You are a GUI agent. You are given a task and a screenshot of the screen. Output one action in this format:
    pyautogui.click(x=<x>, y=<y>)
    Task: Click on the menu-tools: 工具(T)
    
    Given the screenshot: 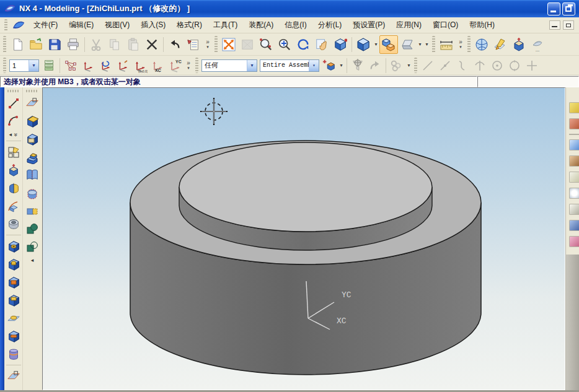 What is the action you would take?
    pyautogui.click(x=226, y=25)
    